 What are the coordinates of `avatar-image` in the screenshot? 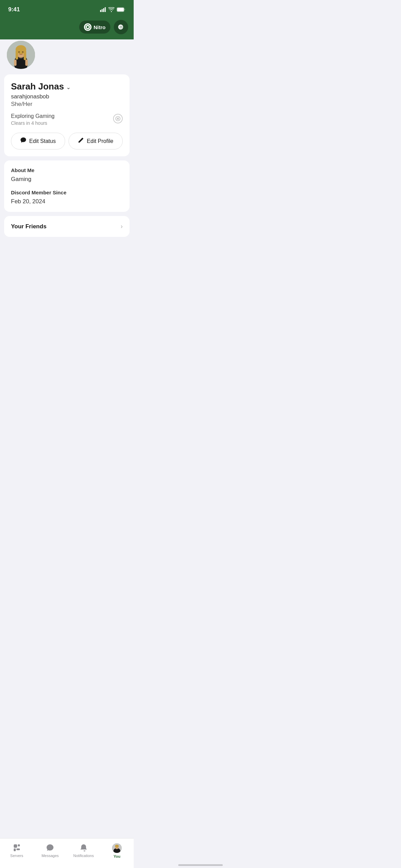 It's located at (21, 55).